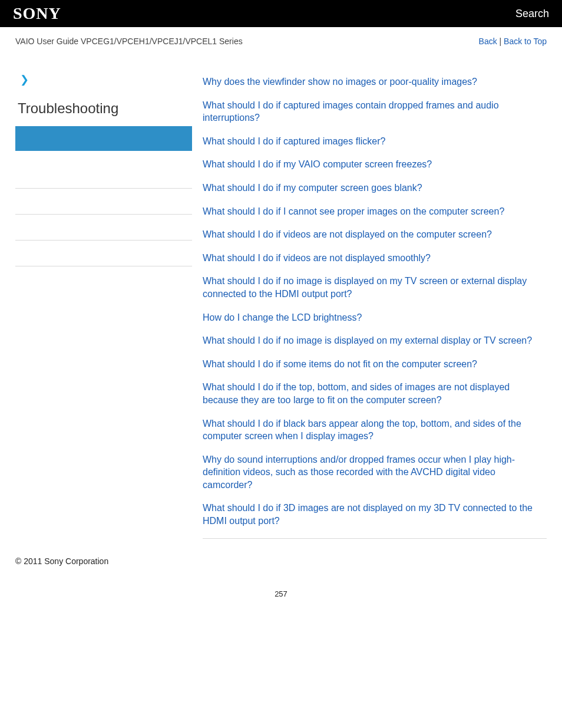 The height and width of the screenshot is (728, 562). What do you see at coordinates (375, 318) in the screenshot?
I see `faq-item: How do I change the LCD brightness?` at bounding box center [375, 318].